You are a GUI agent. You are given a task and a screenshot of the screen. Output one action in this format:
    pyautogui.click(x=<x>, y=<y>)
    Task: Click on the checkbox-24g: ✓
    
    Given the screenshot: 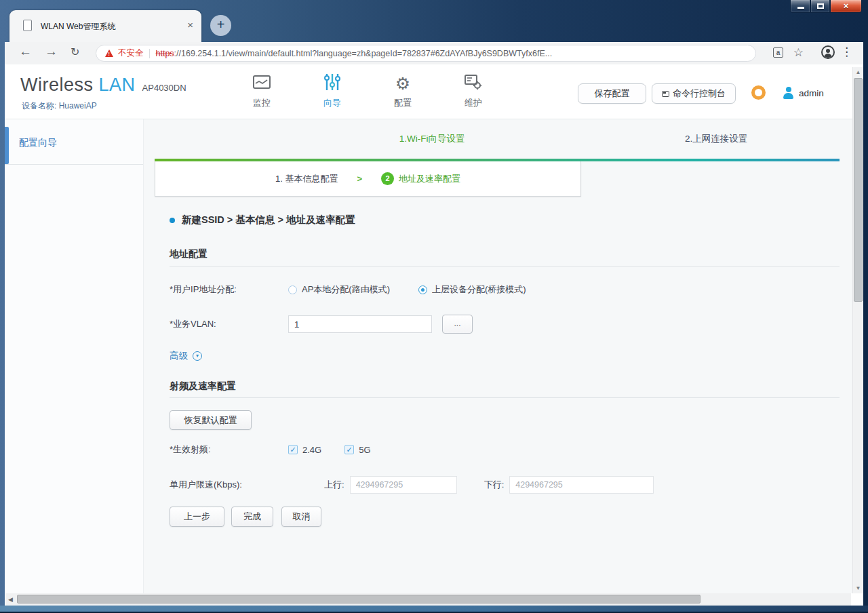 What is the action you would take?
    pyautogui.click(x=293, y=450)
    